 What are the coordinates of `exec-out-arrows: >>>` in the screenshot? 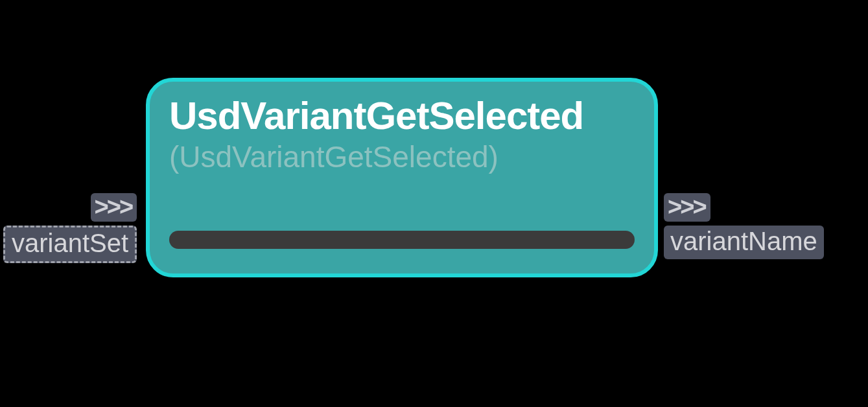 It's located at (687, 207).